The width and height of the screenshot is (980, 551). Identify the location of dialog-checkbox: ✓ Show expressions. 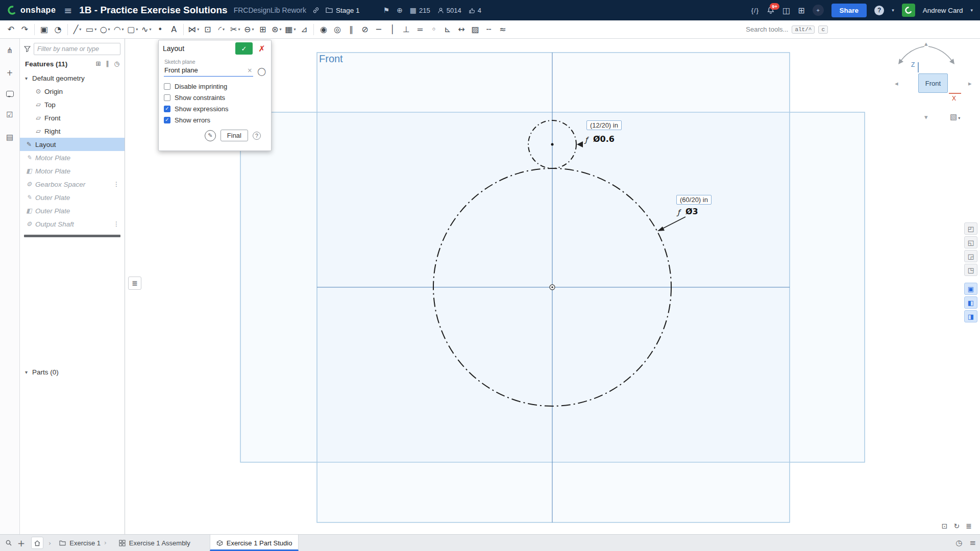
(215, 109).